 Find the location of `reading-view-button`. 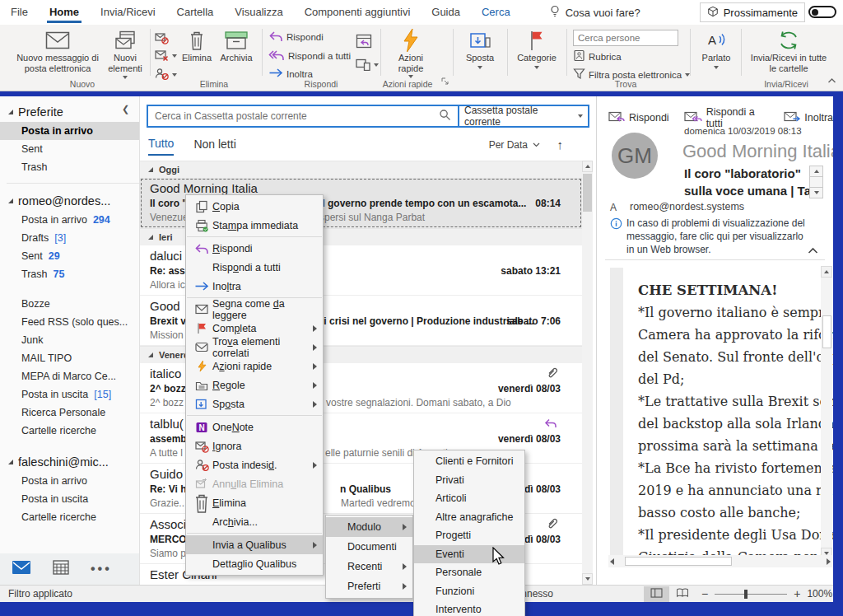

reading-view-button is located at coordinates (657, 595).